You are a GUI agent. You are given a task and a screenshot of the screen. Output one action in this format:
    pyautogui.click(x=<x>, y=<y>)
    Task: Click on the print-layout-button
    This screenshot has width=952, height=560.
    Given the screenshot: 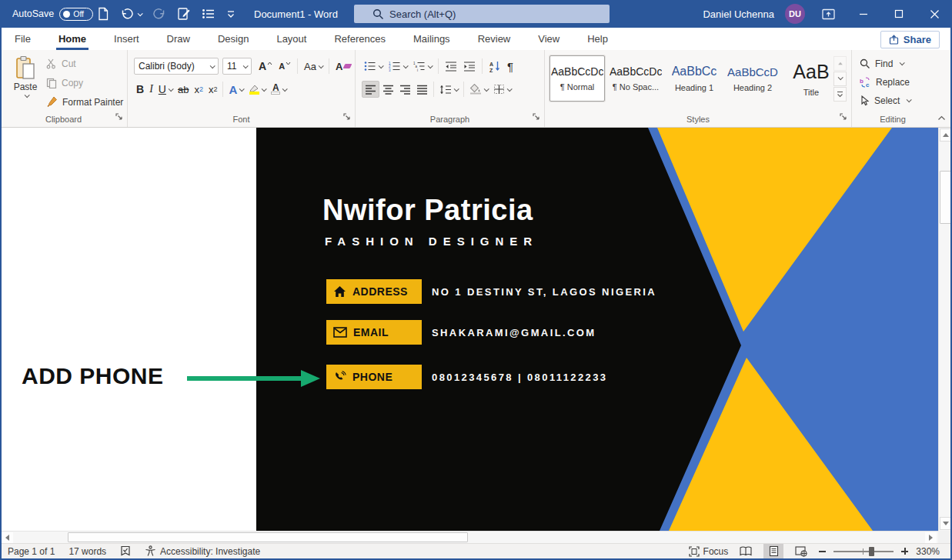 What is the action you would take?
    pyautogui.click(x=773, y=551)
    